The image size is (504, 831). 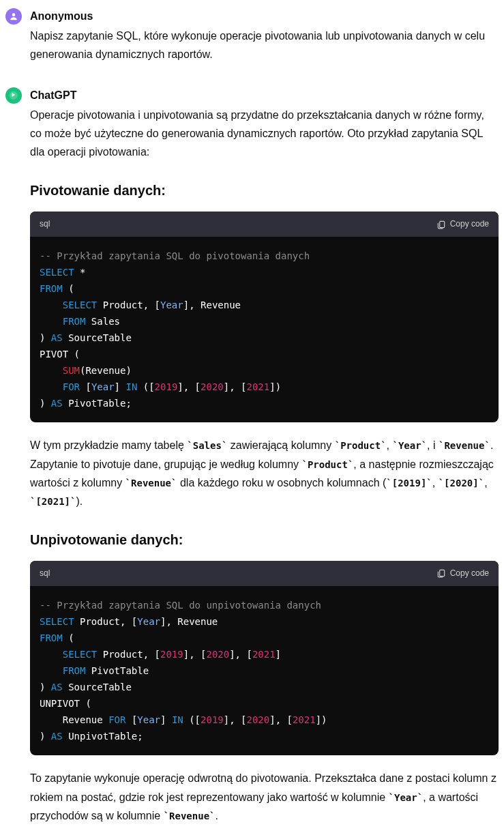 I want to click on user-message: Anonymous Napisz zapytanie SQL, które wy…, so click(x=252, y=40).